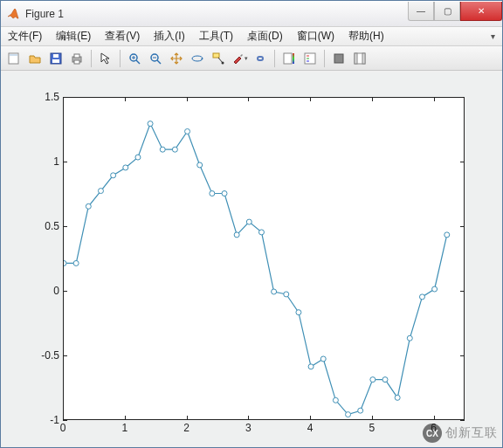 This screenshot has width=503, height=448. Describe the element at coordinates (48, 162) in the screenshot. I see `ytick-label: 1` at that location.